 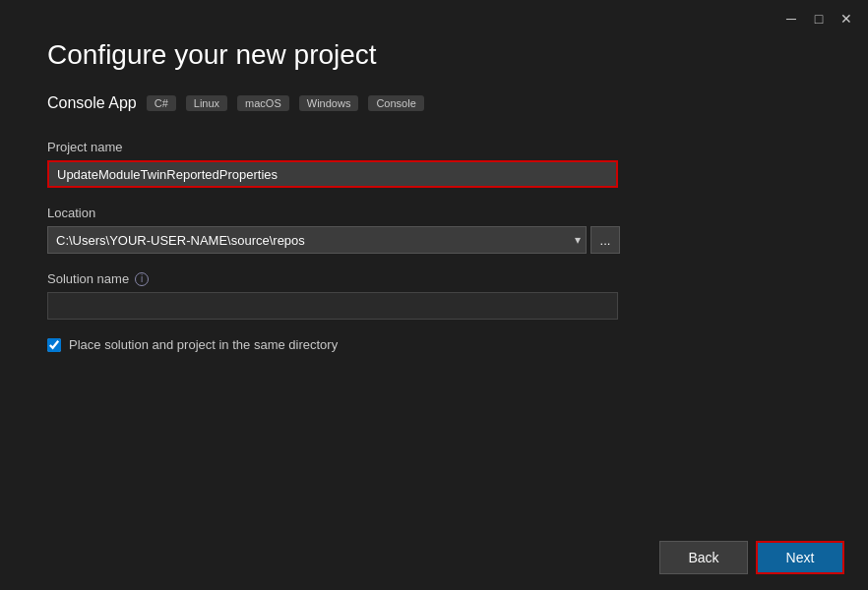 I want to click on close-button: ✕, so click(x=846, y=19).